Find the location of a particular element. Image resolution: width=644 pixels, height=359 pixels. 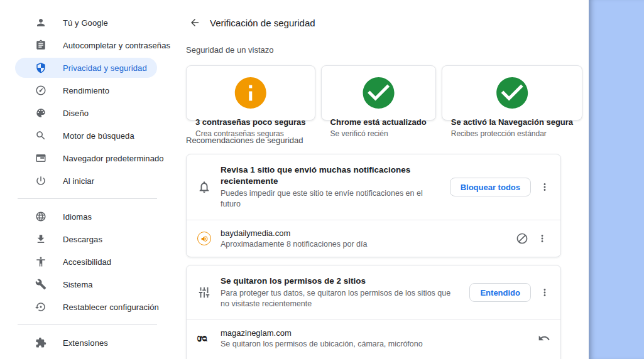

magazineglam-favicon: g is located at coordinates (204, 338).